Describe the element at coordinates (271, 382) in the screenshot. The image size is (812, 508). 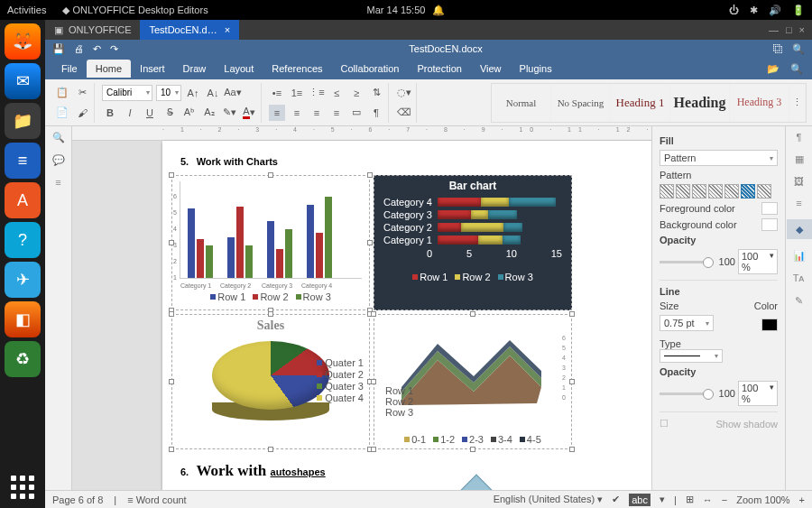
I see `chart-pie-3d: Sales Quater 1 Quater 2 Quater 3 Quater …` at that location.